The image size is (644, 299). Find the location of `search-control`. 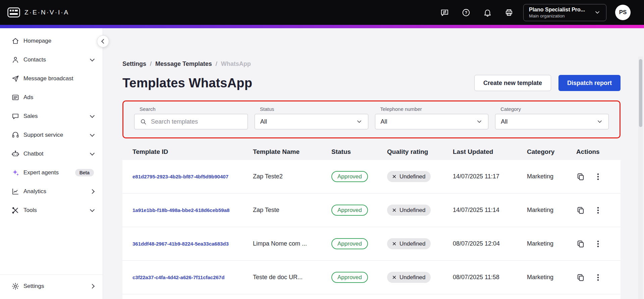

search-control is located at coordinates (191, 122).